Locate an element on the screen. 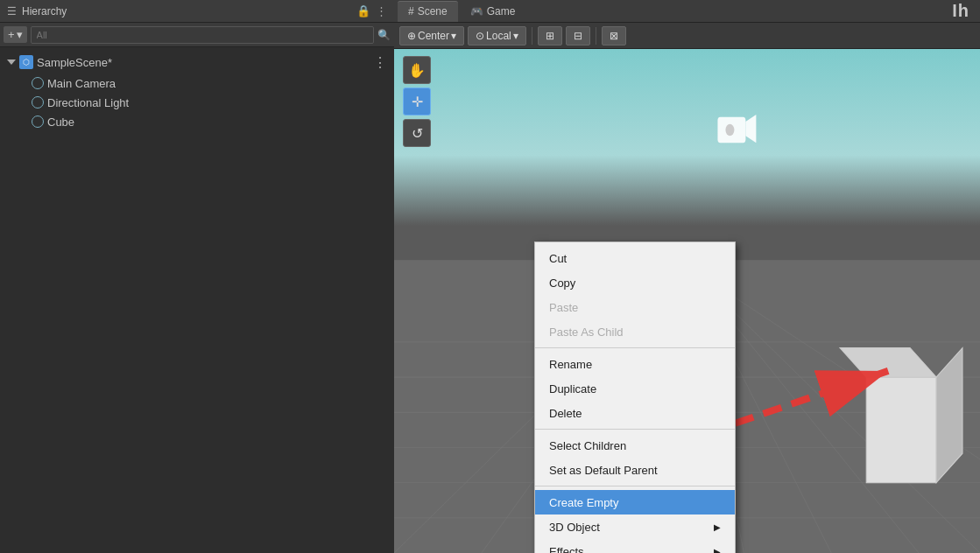 The height and width of the screenshot is (553, 980). ctx-set-default-parent: Set as Default Parent is located at coordinates (635, 470).